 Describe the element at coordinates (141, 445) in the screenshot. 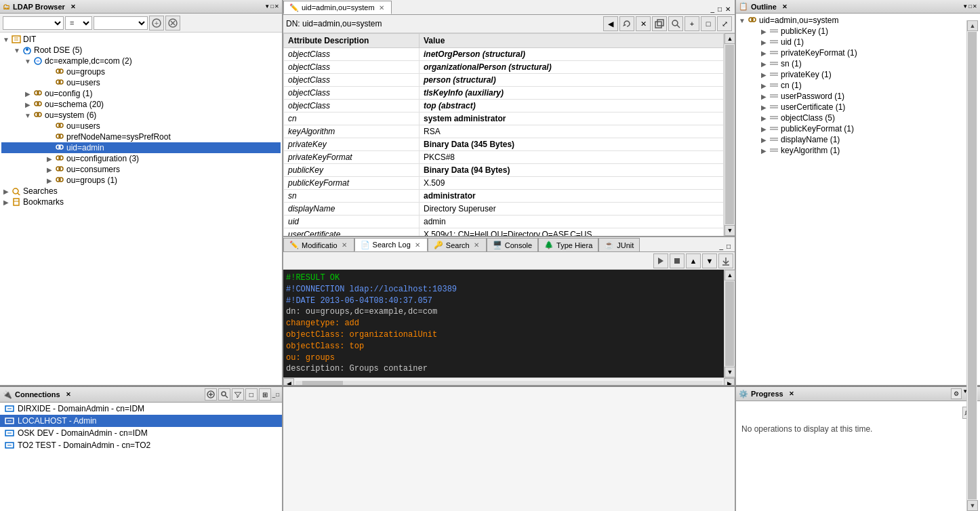

I see `connection-item: TO2 TEST - DomainAdmin - cn=TO2` at that location.